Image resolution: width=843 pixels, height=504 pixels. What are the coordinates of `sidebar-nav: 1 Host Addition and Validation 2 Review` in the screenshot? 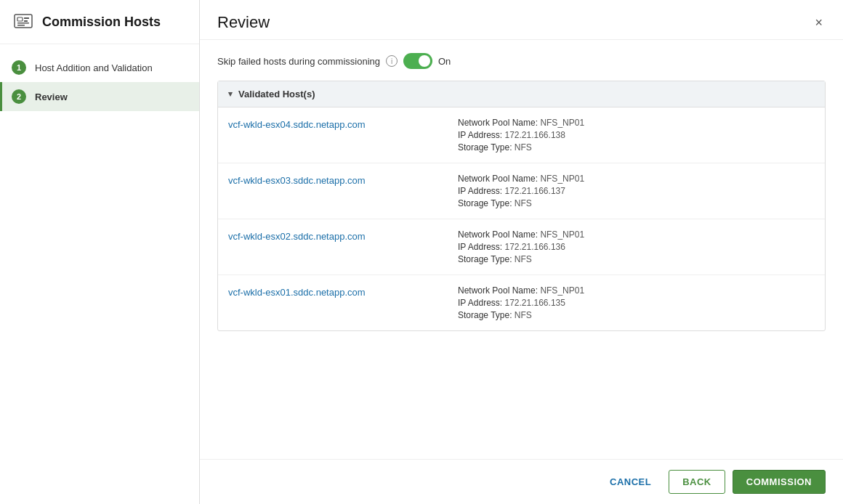 It's located at (100, 82).